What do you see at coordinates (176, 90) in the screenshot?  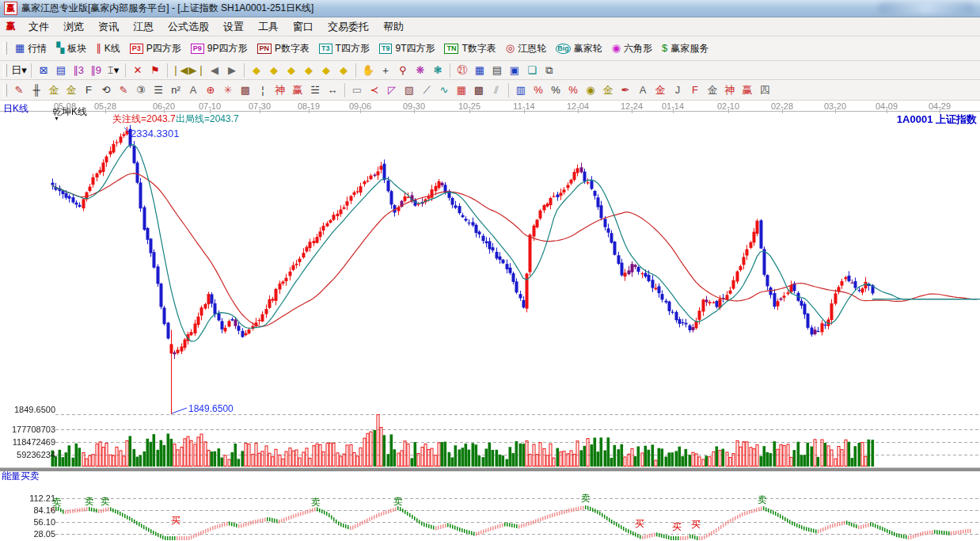 I see `toolbar-button-n-squared: n²` at bounding box center [176, 90].